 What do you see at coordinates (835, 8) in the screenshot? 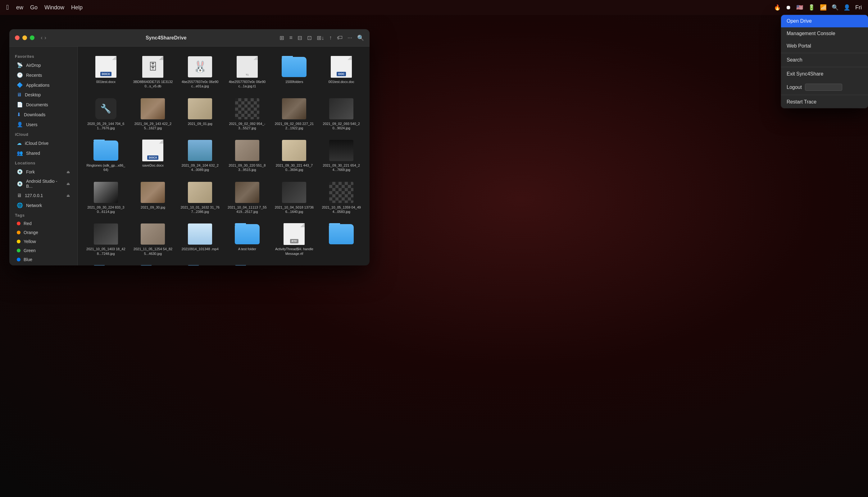
I see `search-menubar-icon: 🔍` at bounding box center [835, 8].